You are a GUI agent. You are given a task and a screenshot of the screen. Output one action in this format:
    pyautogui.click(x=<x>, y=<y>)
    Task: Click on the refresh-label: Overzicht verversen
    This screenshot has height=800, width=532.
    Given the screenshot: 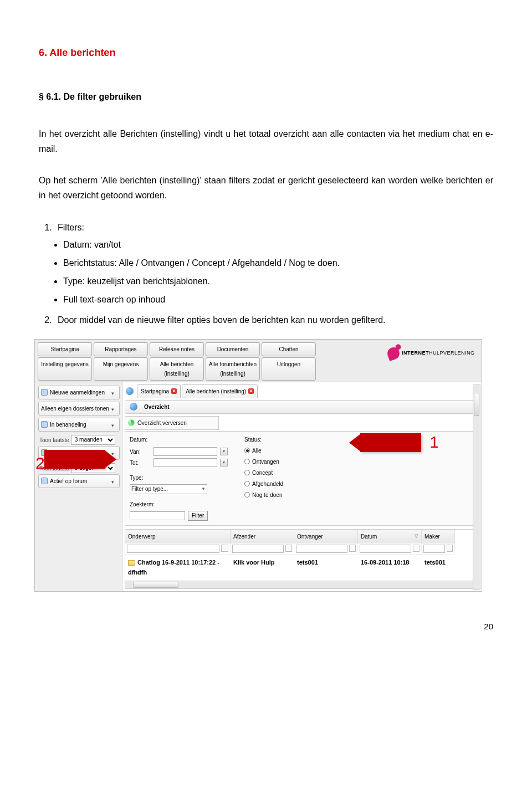 What is the action you would take?
    pyautogui.click(x=162, y=423)
    